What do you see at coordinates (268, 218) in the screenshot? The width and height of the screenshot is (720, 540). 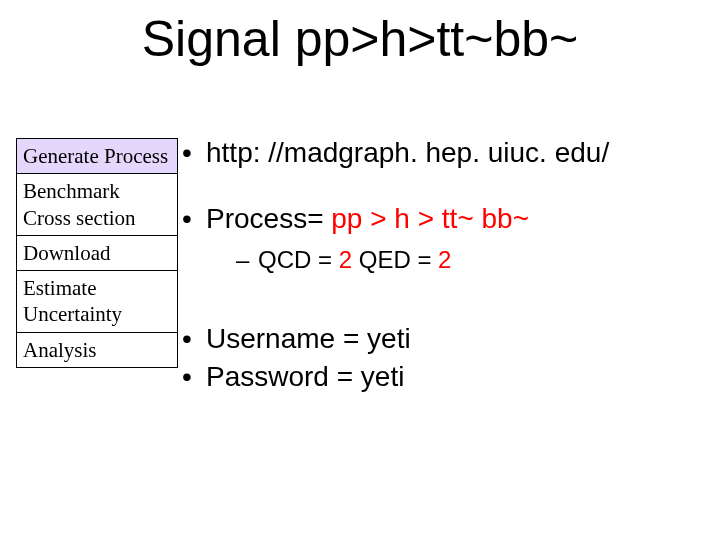 I see `bullet-process-prefix: Process=` at bounding box center [268, 218].